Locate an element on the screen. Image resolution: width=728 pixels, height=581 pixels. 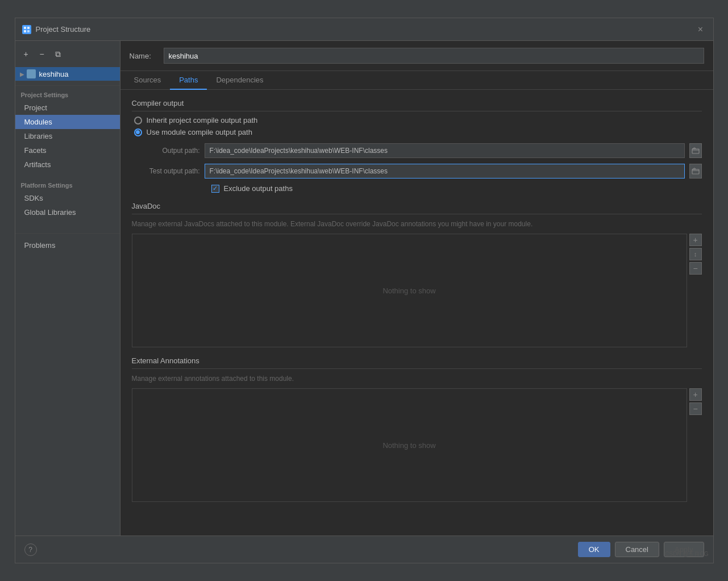
dialog-title: Project Structure is located at coordinates (64, 30).